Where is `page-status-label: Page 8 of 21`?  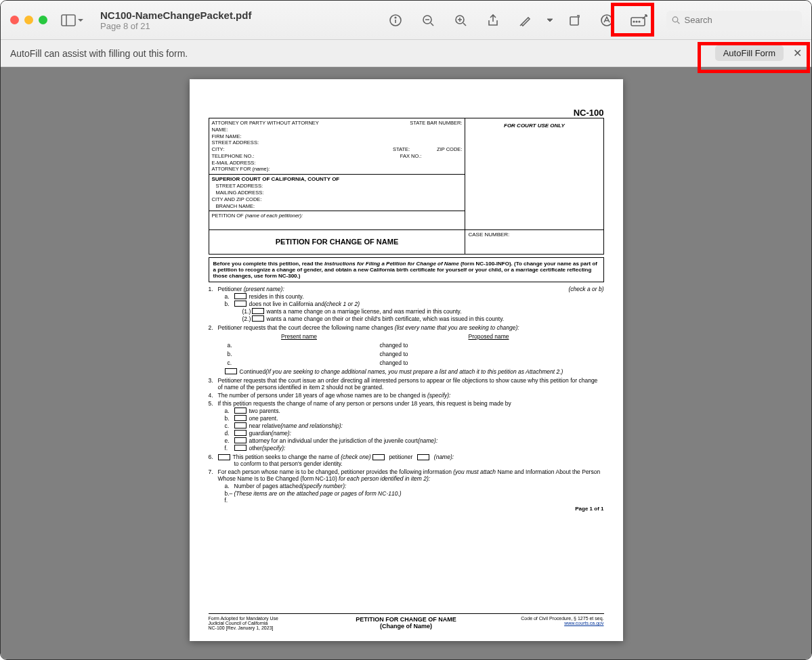
page-status-label: Page 8 of 21 is located at coordinates (195, 26).